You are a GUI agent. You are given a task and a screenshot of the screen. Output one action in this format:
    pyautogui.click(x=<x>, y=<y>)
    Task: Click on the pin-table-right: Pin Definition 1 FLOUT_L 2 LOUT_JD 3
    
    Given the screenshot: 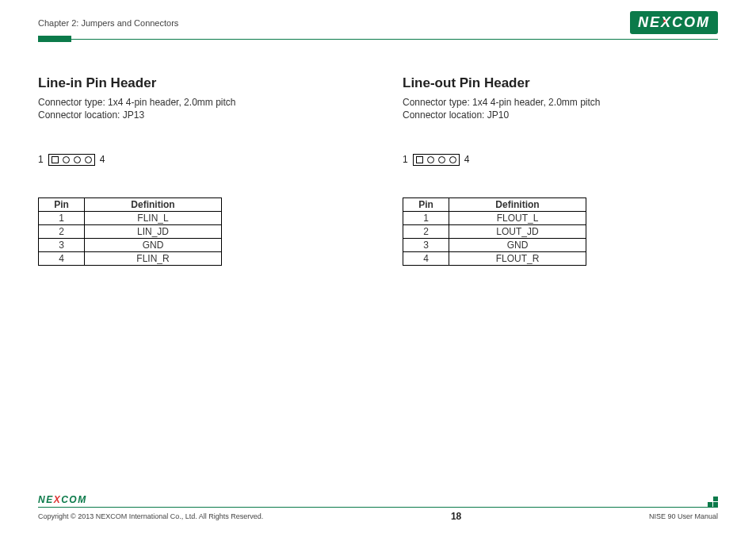 What is the action you would take?
    pyautogui.click(x=494, y=232)
    